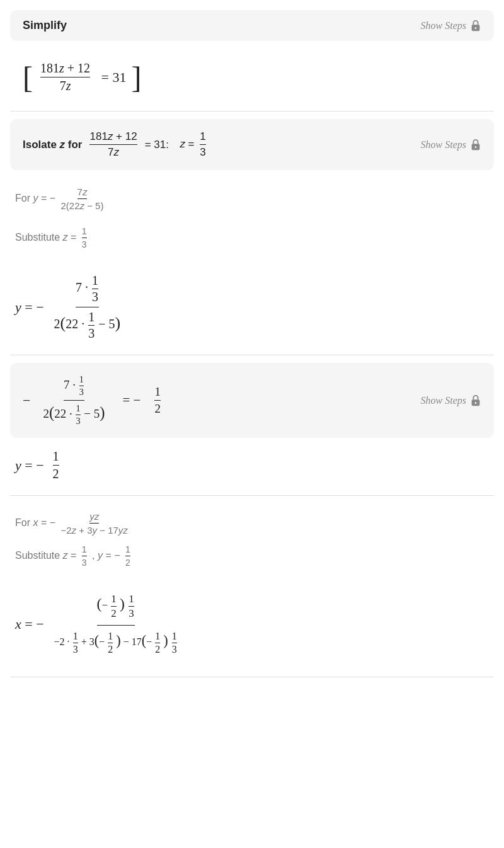 The width and height of the screenshot is (504, 848). Describe the element at coordinates (66, 86) in the screenshot. I see `fraction-denominator: 7z` at that location.